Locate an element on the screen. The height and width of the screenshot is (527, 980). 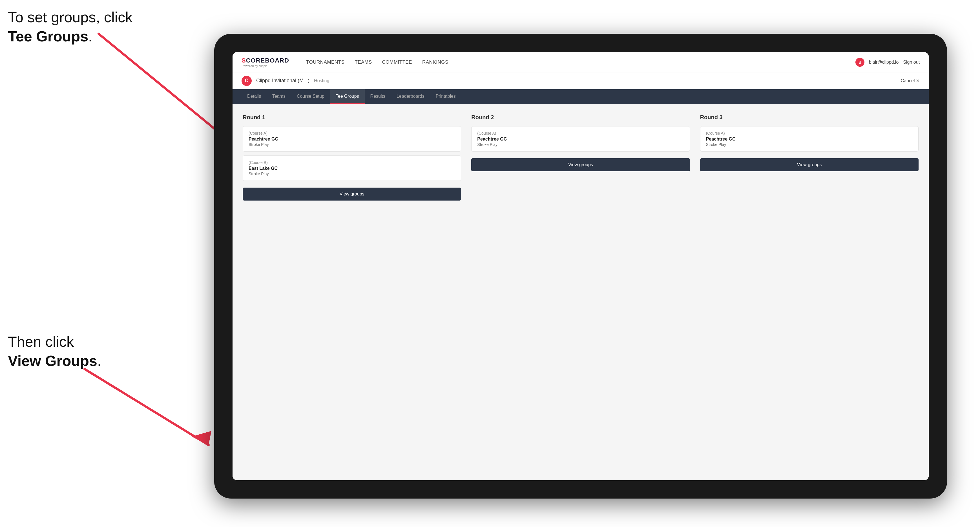
round-3-course-a-card: (Course A) Peachtree GC Stroke Play is located at coordinates (809, 139).